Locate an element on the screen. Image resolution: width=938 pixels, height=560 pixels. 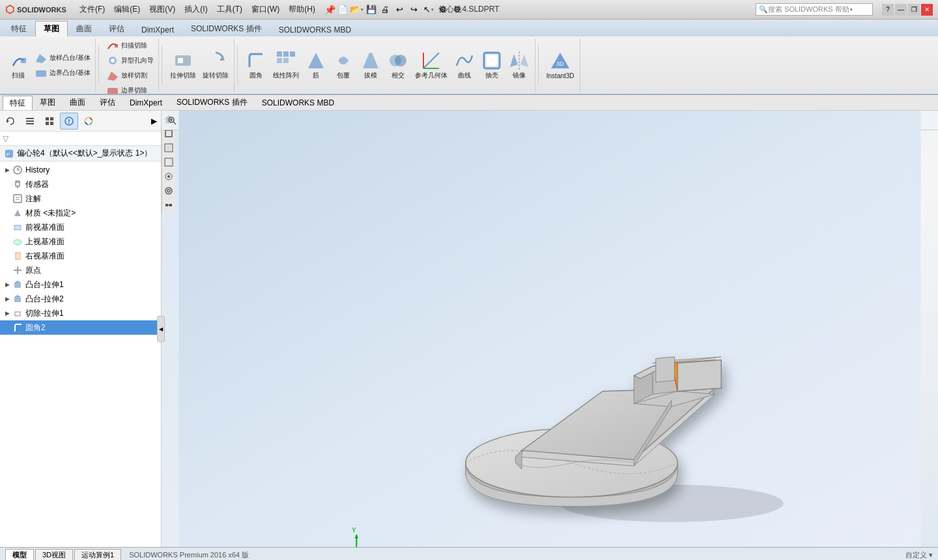
qa-open: 📂▾ is located at coordinates (357, 10).